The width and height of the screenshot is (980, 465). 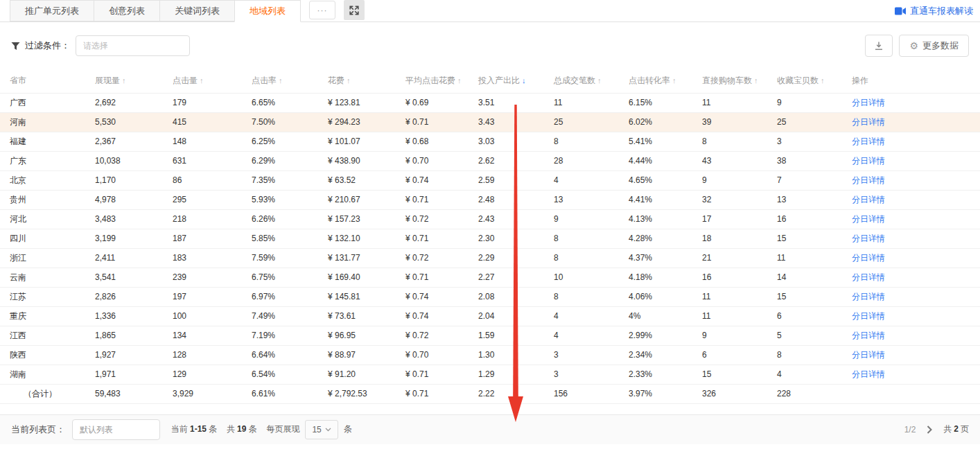 What do you see at coordinates (212, 219) in the screenshot?
I see `cell-clicks: 218` at bounding box center [212, 219].